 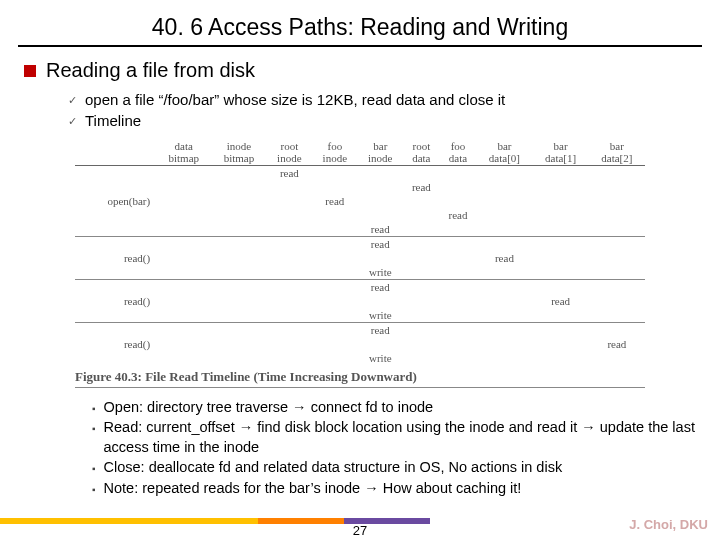 What do you see at coordinates (397, 468) in the screenshot?
I see `bullet-level3: ▪ Close: deallocate fd and related data …` at bounding box center [397, 468].